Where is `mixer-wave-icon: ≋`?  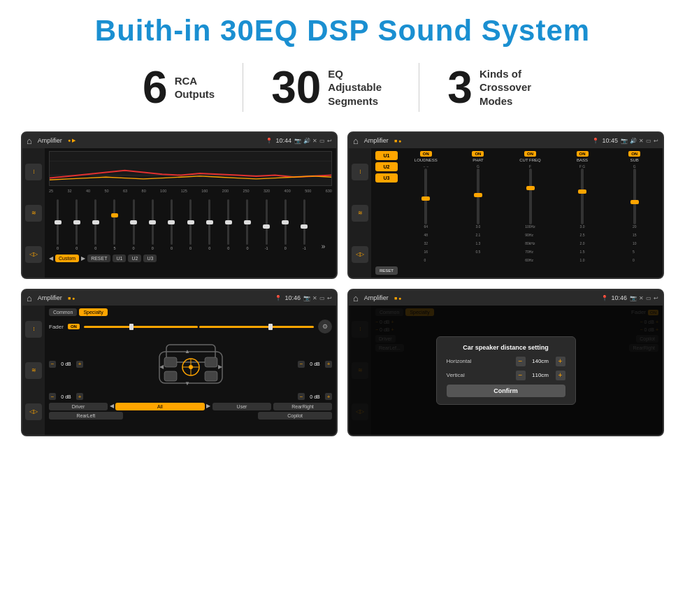
mixer-wave-icon: ≋ is located at coordinates (360, 213).